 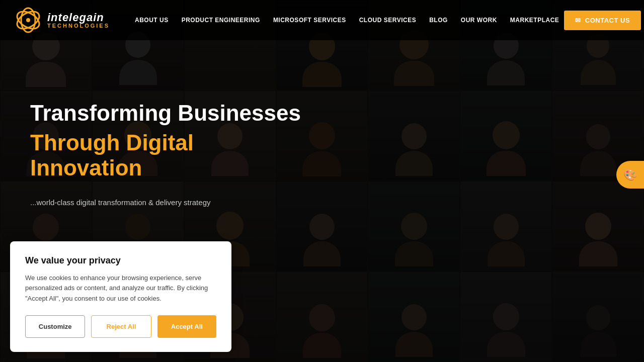 What do you see at coordinates (187, 327) in the screenshot?
I see `accept-all-button: Accept All` at bounding box center [187, 327].